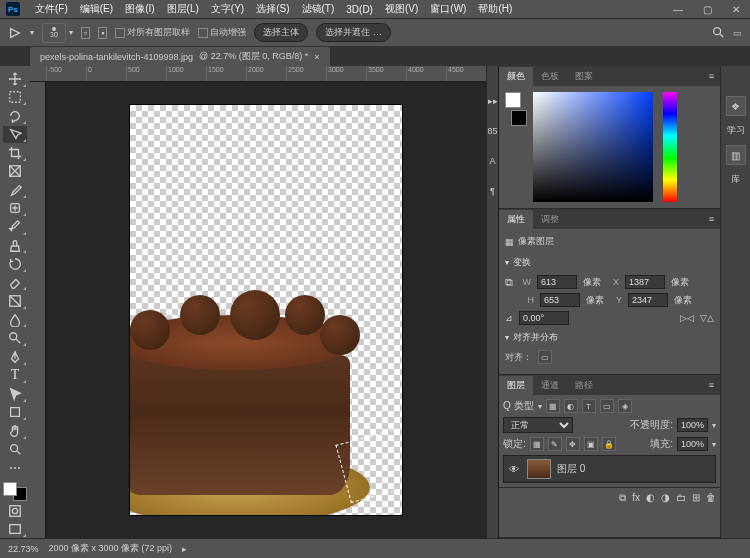  Describe the element at coordinates (52, 9) in the screenshot. I see `menu-file: 文件(F)` at that location.